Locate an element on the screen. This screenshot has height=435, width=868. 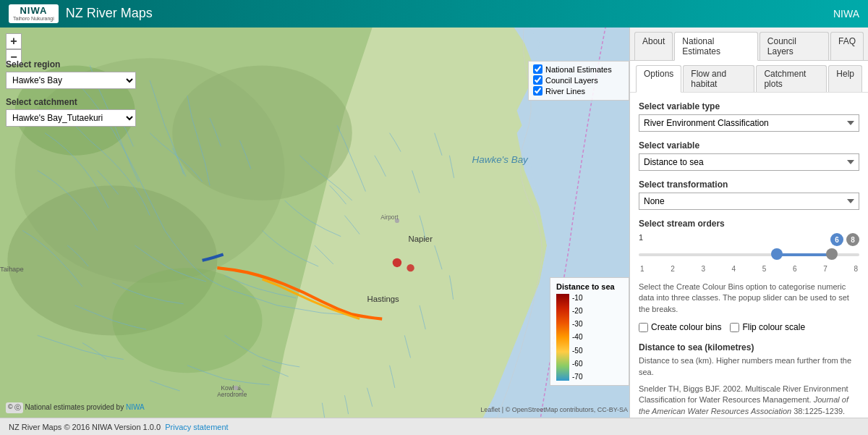
attribution-text: National estimates provided by is located at coordinates (75, 407).